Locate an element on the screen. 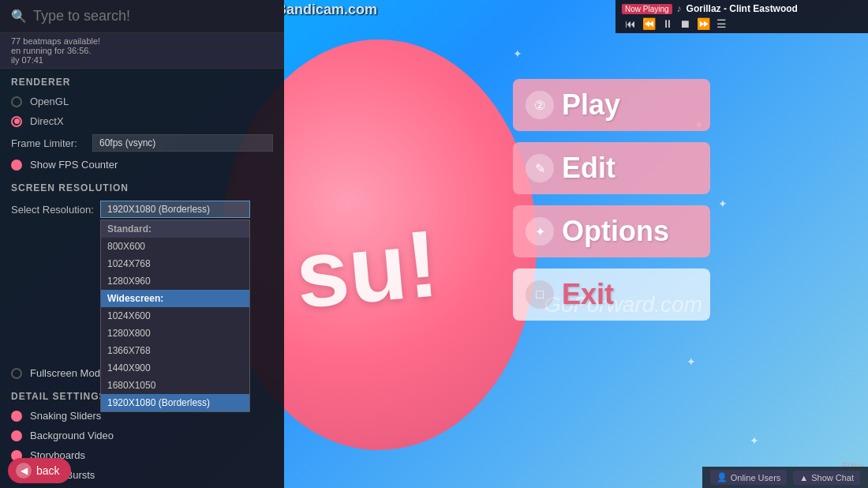  widescreen-header: Widescreen: is located at coordinates (175, 298).